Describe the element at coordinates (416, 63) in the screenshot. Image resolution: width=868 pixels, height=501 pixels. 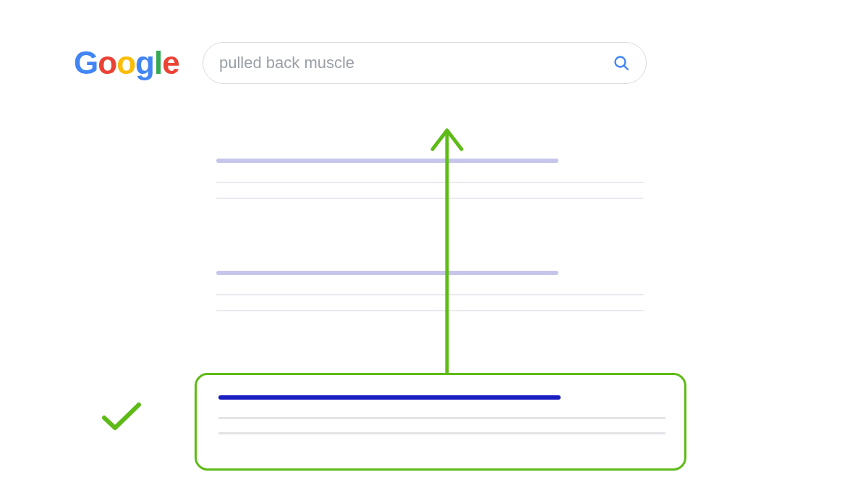
I see `search-input` at that location.